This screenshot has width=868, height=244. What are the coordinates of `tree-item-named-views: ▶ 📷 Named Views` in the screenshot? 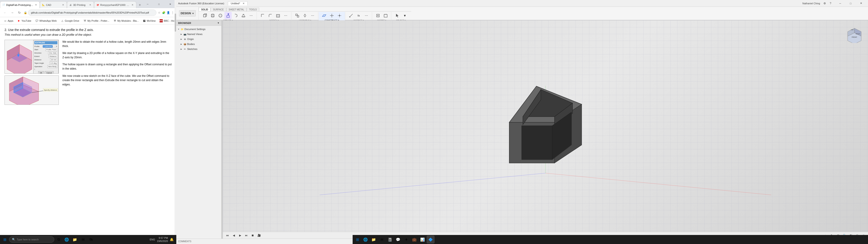 It's located at (199, 34).